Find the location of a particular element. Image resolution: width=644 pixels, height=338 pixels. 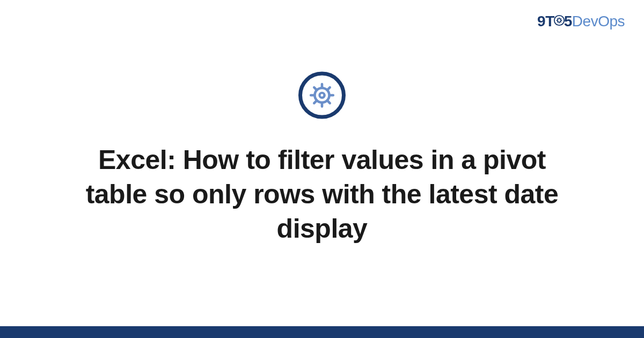

gear-icon is located at coordinates (559, 21).